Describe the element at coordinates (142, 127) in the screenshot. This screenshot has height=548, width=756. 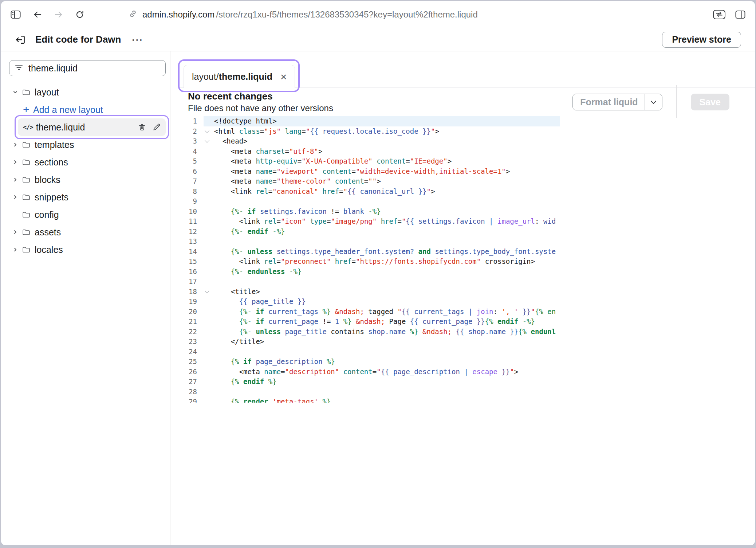
I see `delete-file-icon` at that location.